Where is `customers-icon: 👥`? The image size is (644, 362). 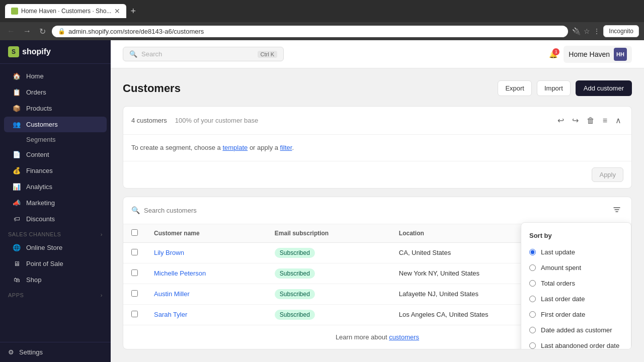 customers-icon: 👥 is located at coordinates (17, 125).